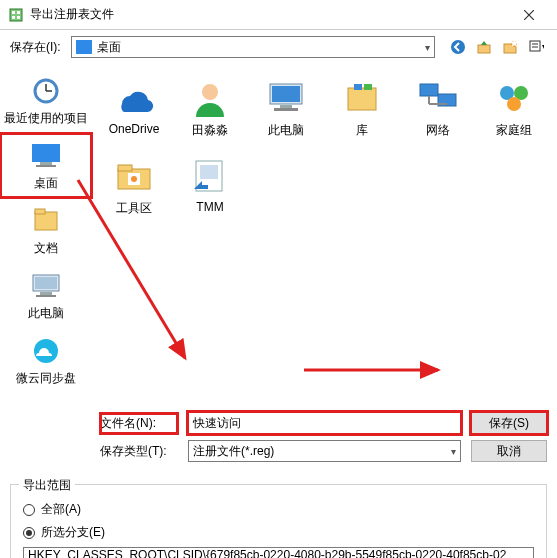  What do you see at coordinates (134, 98) in the screenshot?
I see `onedrive-icon` at bounding box center [134, 98].